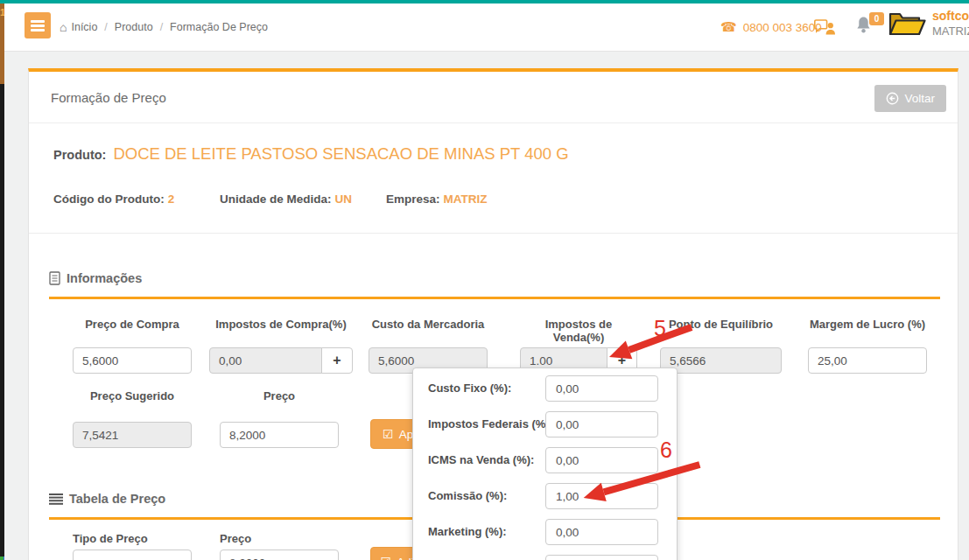 The height and width of the screenshot is (560, 969). I want to click on field-label-tipo-de-preco: Tipo de Preço, so click(132, 539).